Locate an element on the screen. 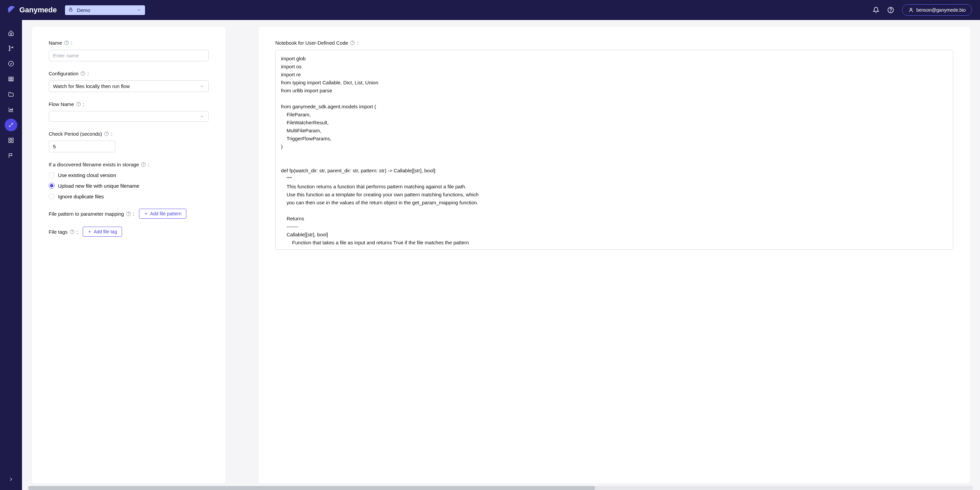 This screenshot has height=490, width=980. flag-icon is located at coordinates (11, 156).